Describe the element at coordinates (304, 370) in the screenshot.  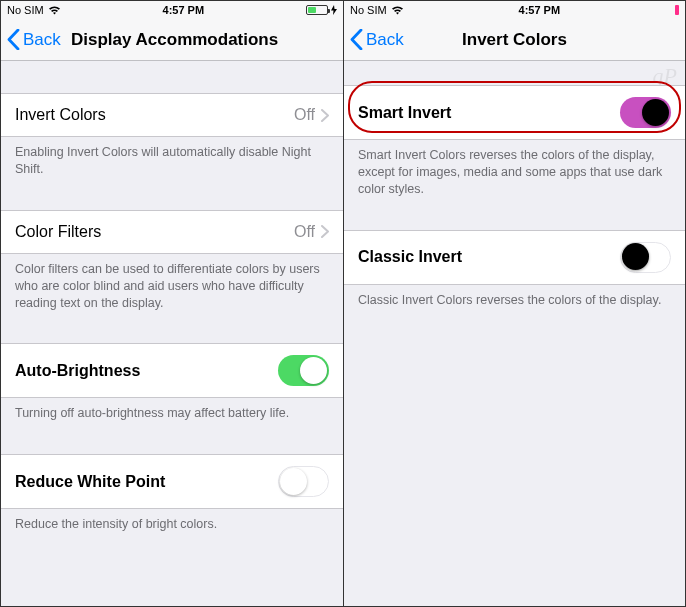
I see `toggle-auto-brightness` at that location.